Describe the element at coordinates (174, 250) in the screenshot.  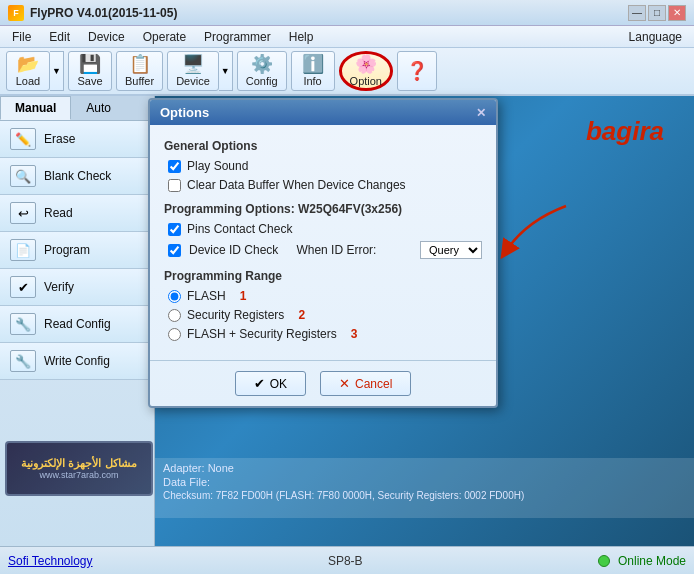
I see `device-id-checkbox` at that location.